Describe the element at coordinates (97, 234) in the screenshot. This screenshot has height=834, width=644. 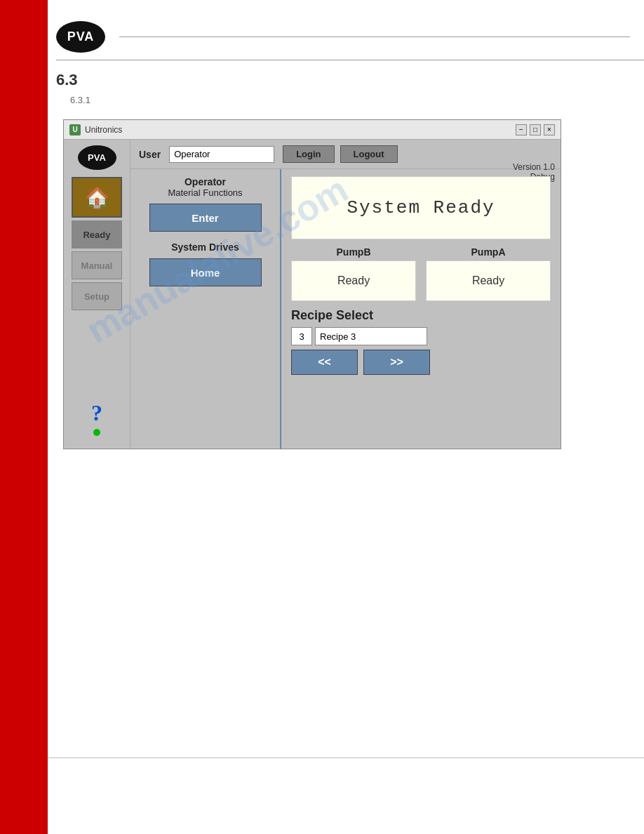
I see `sidebar-item-ready: Ready` at that location.